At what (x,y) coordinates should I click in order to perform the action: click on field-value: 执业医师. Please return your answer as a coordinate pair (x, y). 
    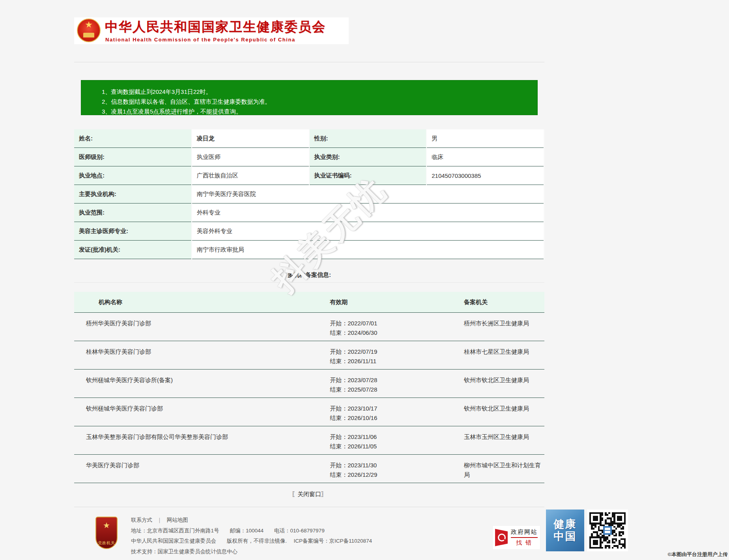
    Looking at the image, I should click on (250, 157).